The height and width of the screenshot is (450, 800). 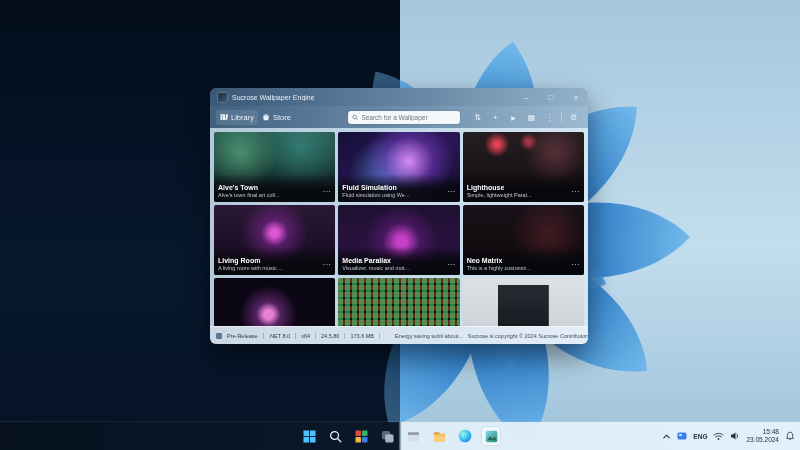 I want to click on status-memory-usage: 173.6 MB, so click(x=365, y=336).